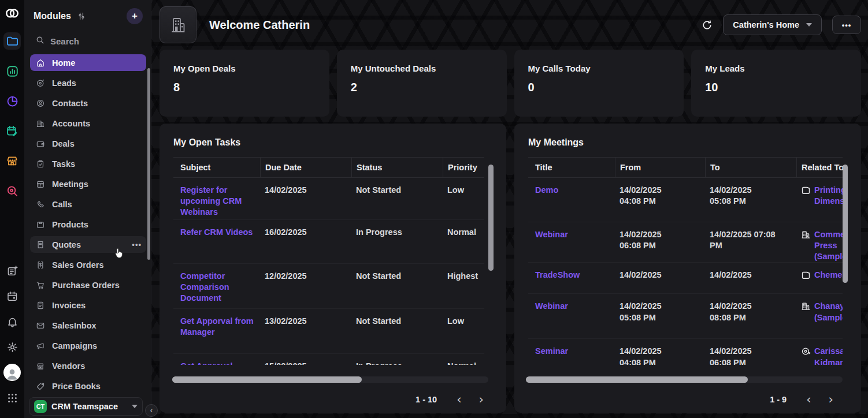 Image resolution: width=868 pixels, height=418 pixels. Describe the element at coordinates (12, 101) in the screenshot. I see `pie-chart-icon` at that location.